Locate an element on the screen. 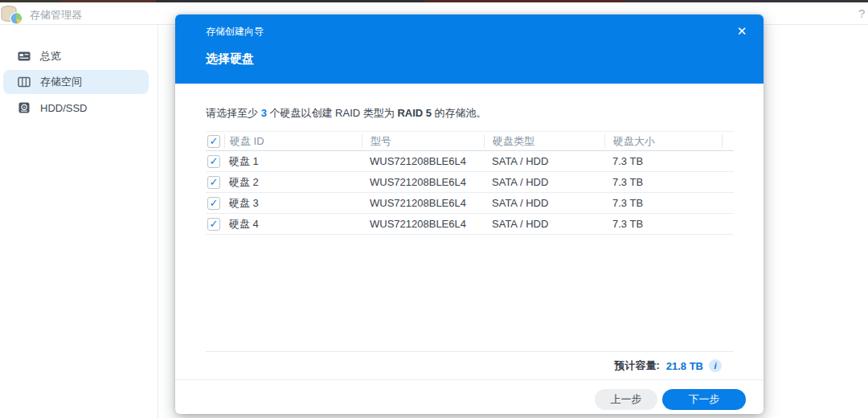  close-icon: ✕ is located at coordinates (742, 31).